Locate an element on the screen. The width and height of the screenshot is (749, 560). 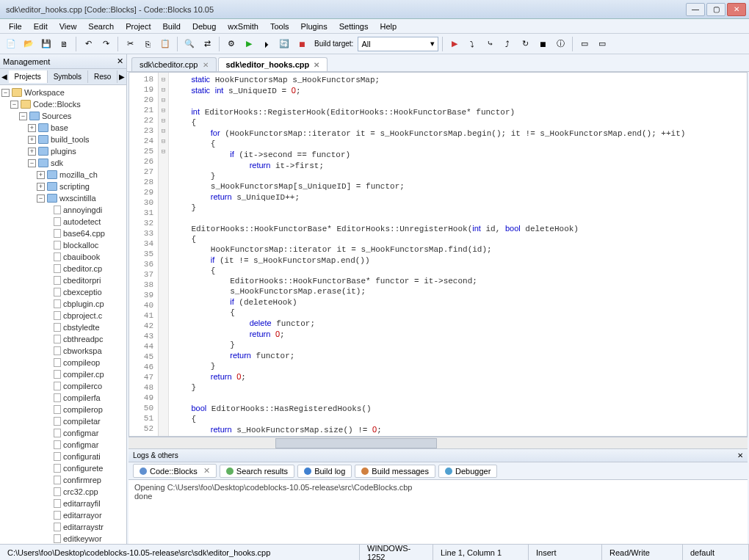
tree-item: +build_tools is located at coordinates (63, 139).